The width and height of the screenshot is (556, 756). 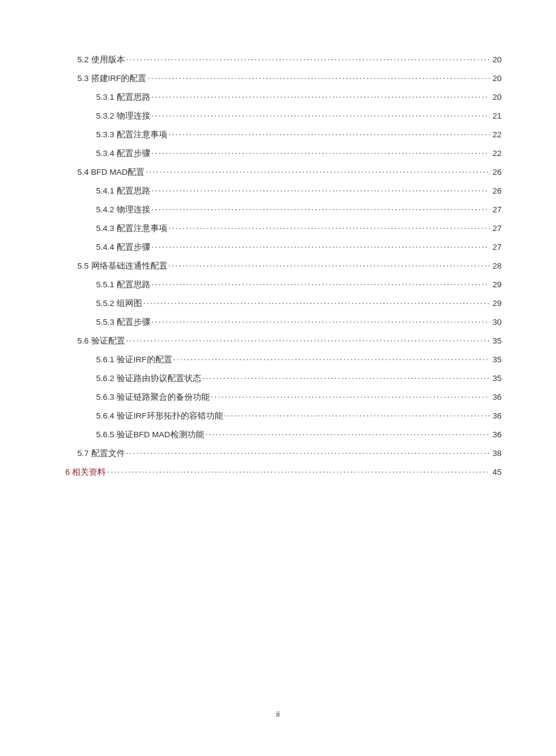 I want to click on toc-entry-label: 5.3.1 配置思路, so click(x=123, y=97).